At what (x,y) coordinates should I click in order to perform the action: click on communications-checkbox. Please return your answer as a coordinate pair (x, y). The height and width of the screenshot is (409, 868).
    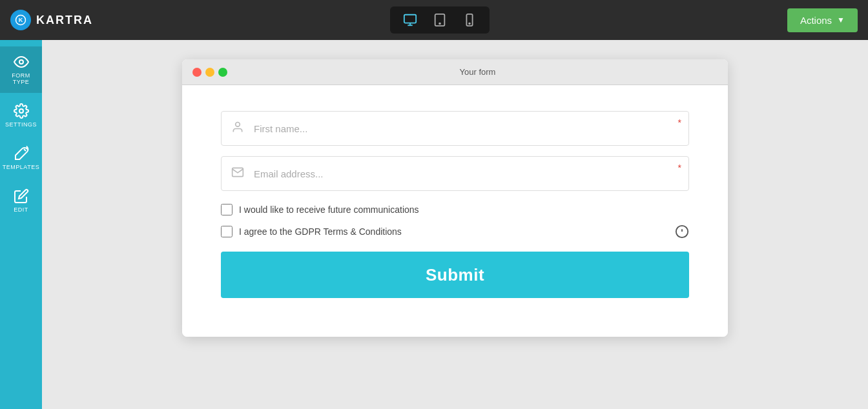
    Looking at the image, I should click on (227, 210).